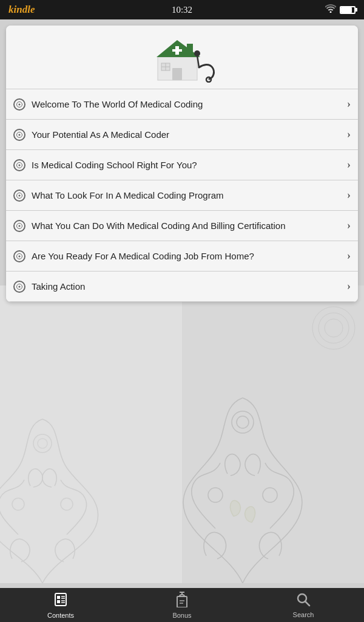  Describe the element at coordinates (303, 601) in the screenshot. I see `search-icon` at that location.